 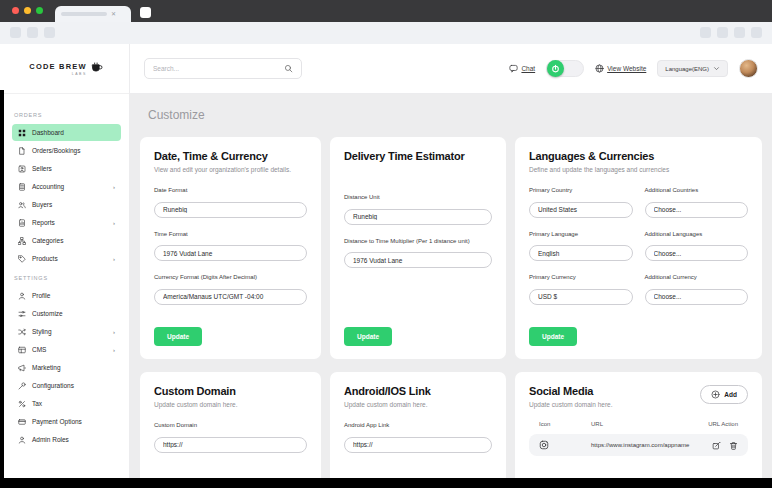 What do you see at coordinates (58, 74) in the screenshot?
I see `logo-subtext: LABS` at bounding box center [58, 74].